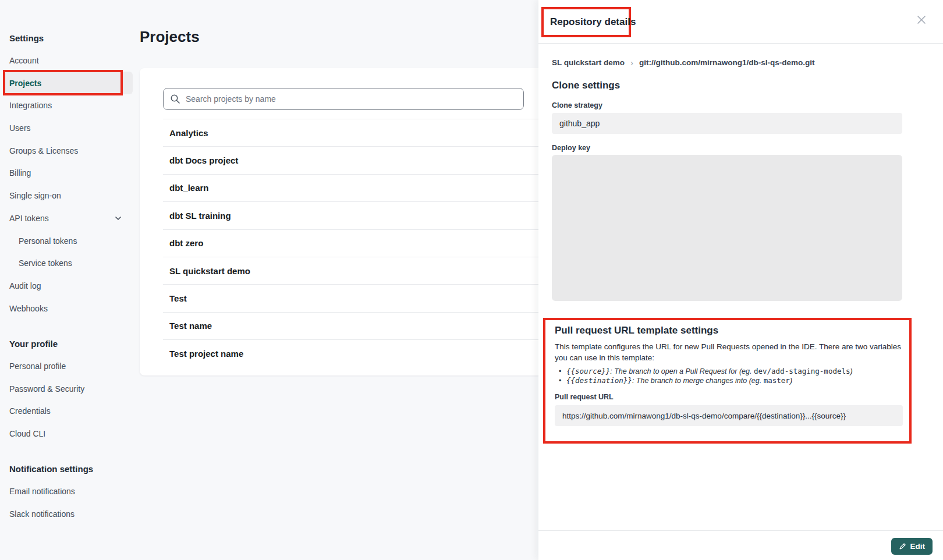 Image resolution: width=943 pixels, height=560 pixels. I want to click on project-row-test-name: Test name, so click(361, 326).